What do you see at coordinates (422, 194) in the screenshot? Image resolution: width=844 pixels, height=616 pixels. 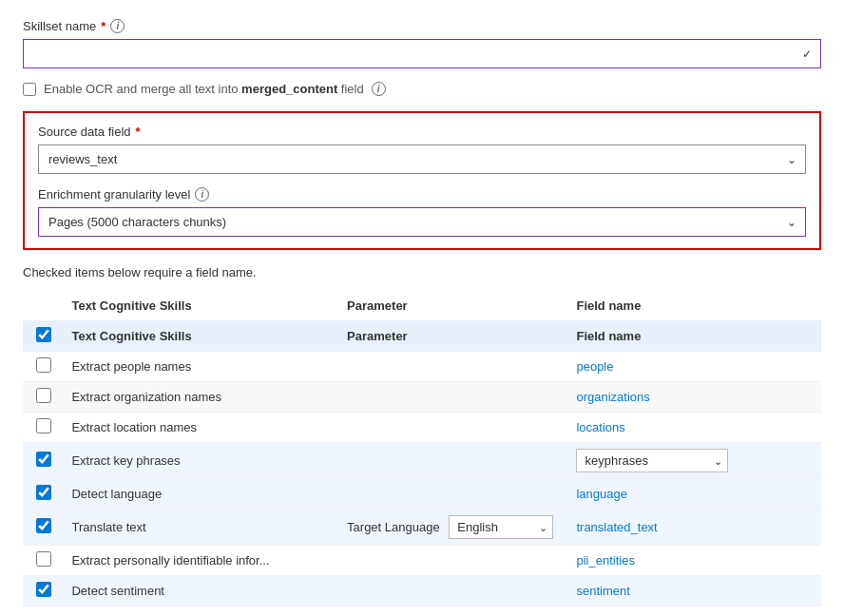 I see `granularity-label: Enrichment granularity level i` at bounding box center [422, 194].